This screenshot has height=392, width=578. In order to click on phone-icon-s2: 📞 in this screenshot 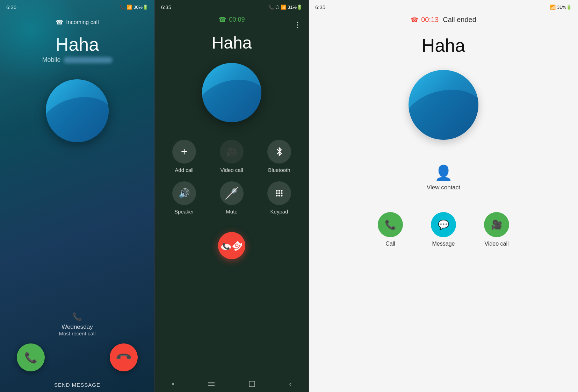, I will do `click(271, 7)`.